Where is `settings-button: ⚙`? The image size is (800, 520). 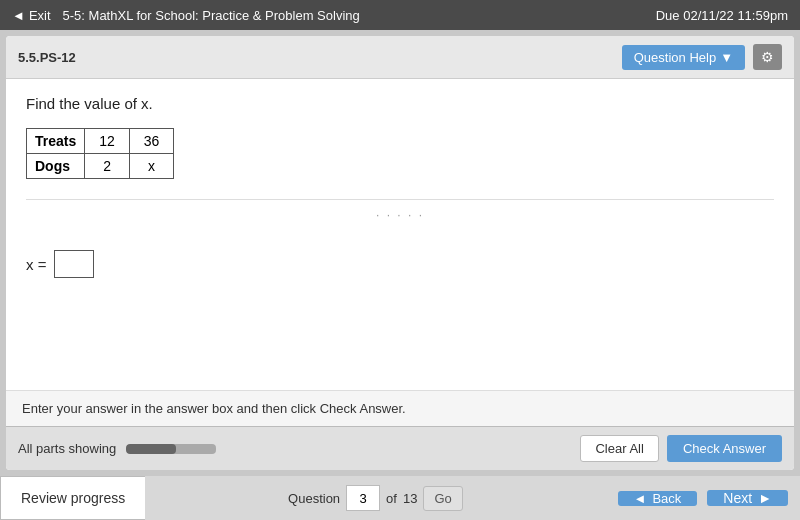
settings-button: ⚙ is located at coordinates (768, 57).